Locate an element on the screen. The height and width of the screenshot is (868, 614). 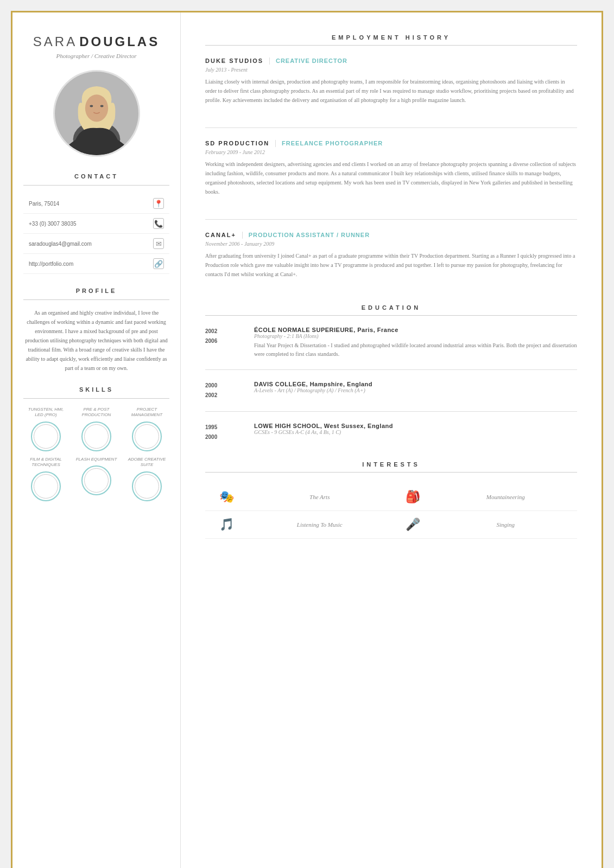
edu-row-2: 2000 2002 DAVIS COLLEGE, Hampshire, Engl… is located at coordinates (391, 391).